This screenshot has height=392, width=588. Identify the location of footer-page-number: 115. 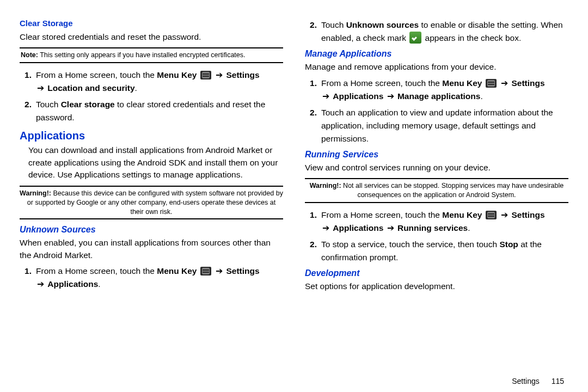
(558, 381).